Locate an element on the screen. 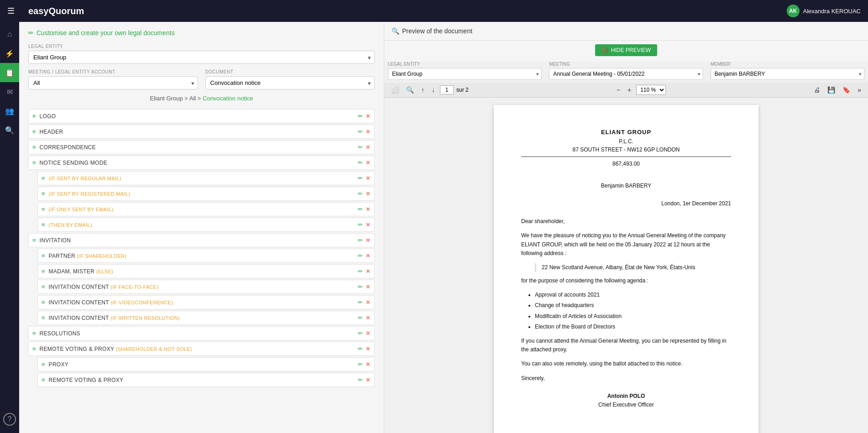 The image size is (868, 433). delete-correspondence-btn: ✕ is located at coordinates (368, 147).